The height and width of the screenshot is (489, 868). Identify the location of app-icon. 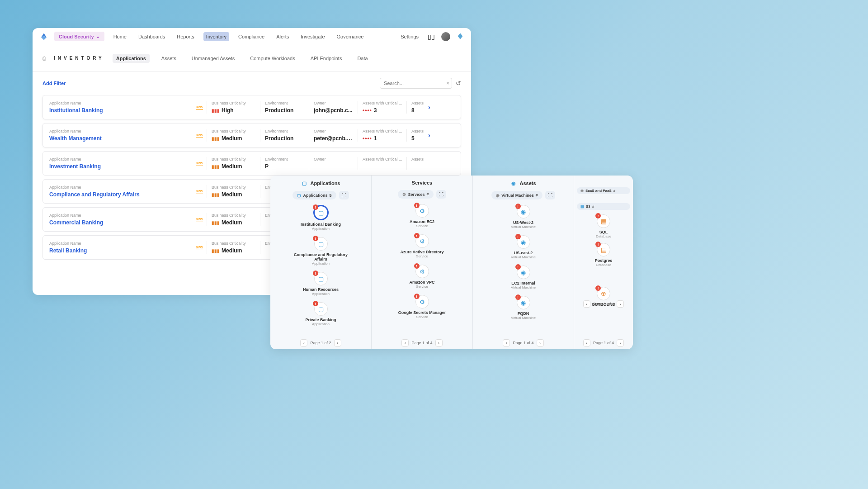
(460, 37).